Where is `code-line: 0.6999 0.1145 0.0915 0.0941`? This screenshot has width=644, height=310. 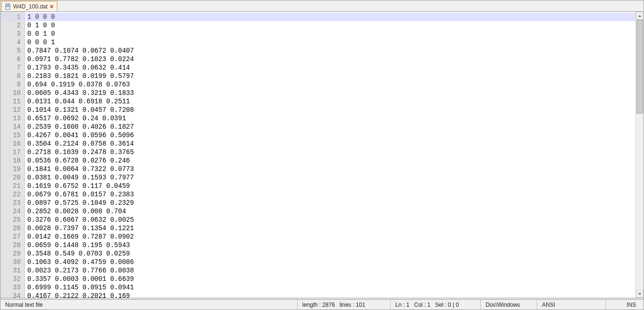 code-line: 0.6999 0.1145 0.0915 0.0941 is located at coordinates (331, 287).